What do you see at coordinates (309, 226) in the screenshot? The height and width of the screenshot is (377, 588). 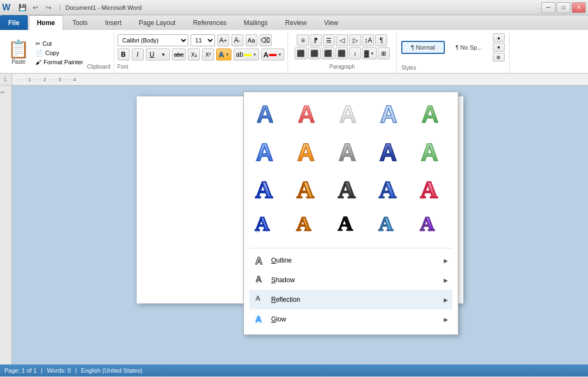 I see `wordart-style-17: A` at bounding box center [309, 226].